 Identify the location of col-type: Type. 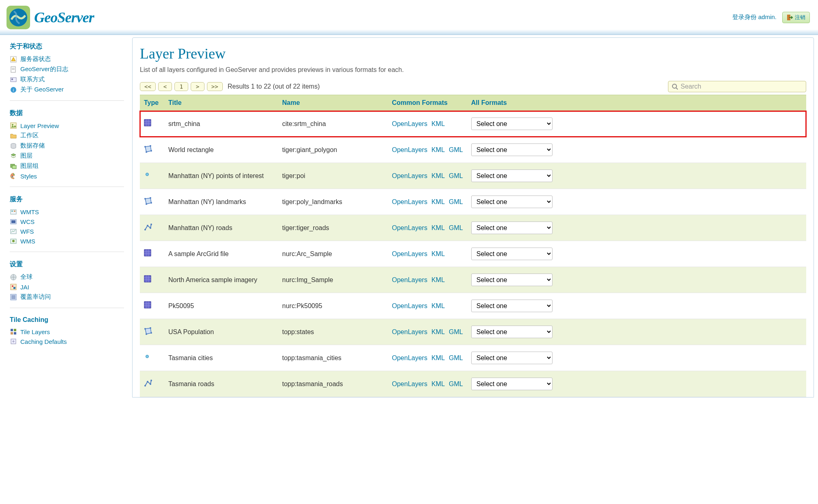
(152, 103).